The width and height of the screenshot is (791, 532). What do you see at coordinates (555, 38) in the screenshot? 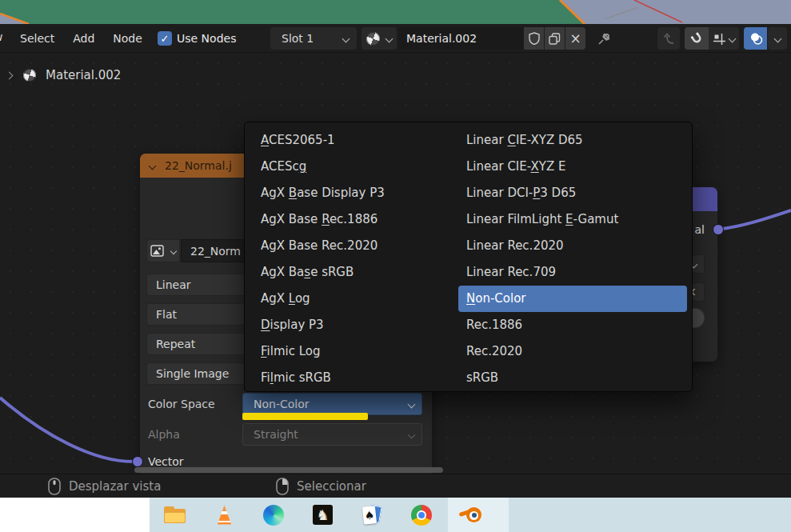
I see `duplicate-icon` at bounding box center [555, 38].